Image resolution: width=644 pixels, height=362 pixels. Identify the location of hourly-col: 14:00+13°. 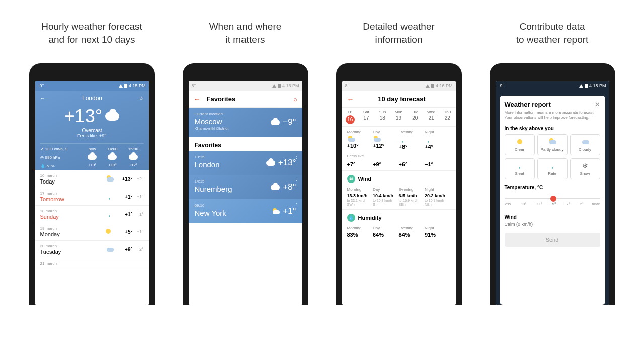
(112, 158).